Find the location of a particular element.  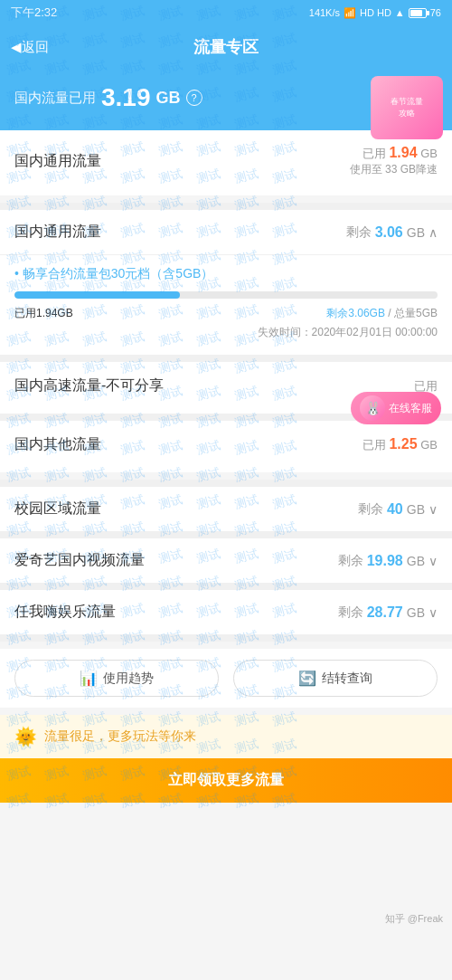

campus-remaining-value: 40 is located at coordinates (395, 509).